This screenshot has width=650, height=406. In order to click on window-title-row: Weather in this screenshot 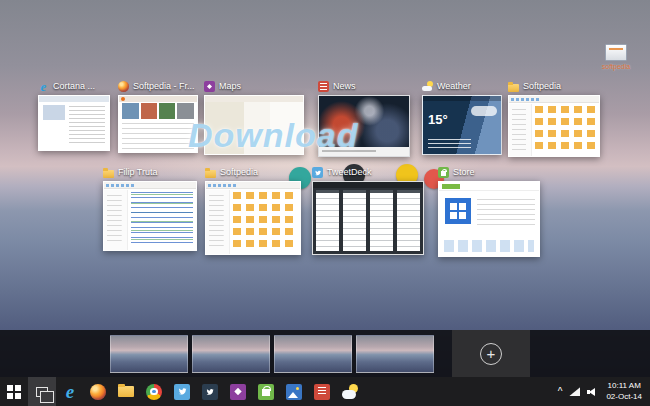, I will do `click(462, 86)`.